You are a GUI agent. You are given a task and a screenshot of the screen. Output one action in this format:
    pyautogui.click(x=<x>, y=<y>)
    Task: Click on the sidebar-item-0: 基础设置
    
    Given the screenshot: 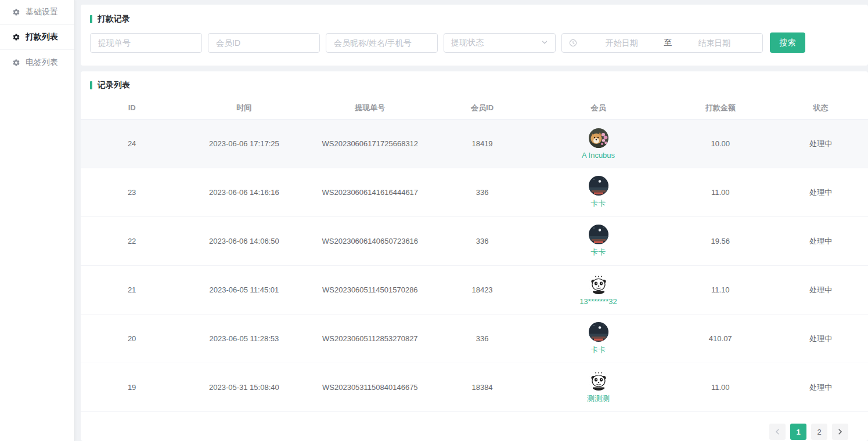 What is the action you would take?
    pyautogui.click(x=37, y=13)
    